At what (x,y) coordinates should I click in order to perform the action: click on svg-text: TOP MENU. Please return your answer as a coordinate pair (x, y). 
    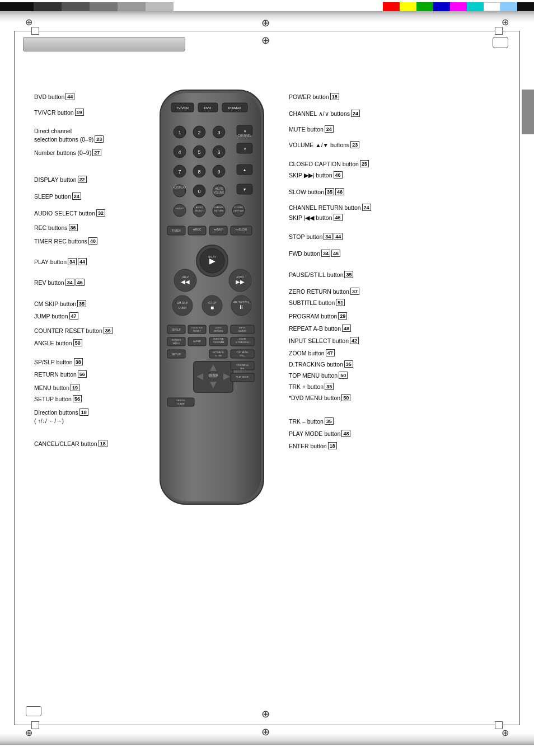
    Looking at the image, I should click on (243, 353).